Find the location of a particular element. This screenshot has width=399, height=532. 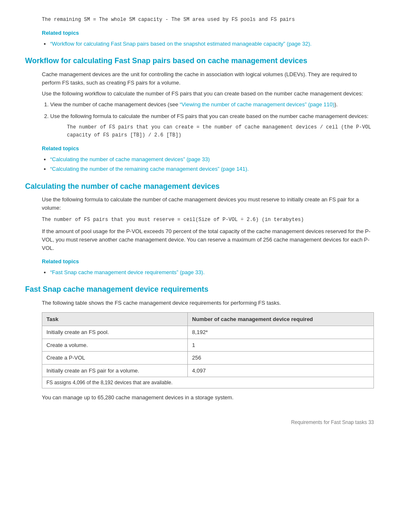

section3-para2: If the amount of pool usage for the P-VO… is located at coordinates (208, 240).